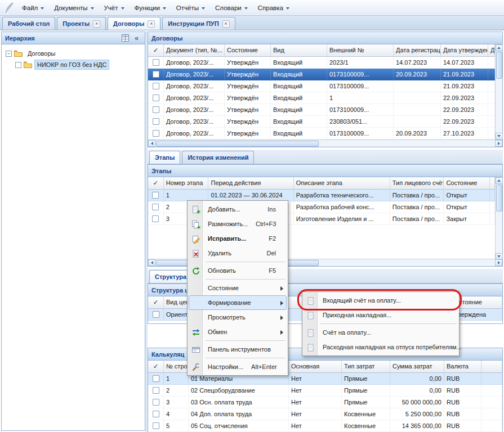  Describe the element at coordinates (492, 51) in the screenshot. I see `column-header-date: Дата` at that location.